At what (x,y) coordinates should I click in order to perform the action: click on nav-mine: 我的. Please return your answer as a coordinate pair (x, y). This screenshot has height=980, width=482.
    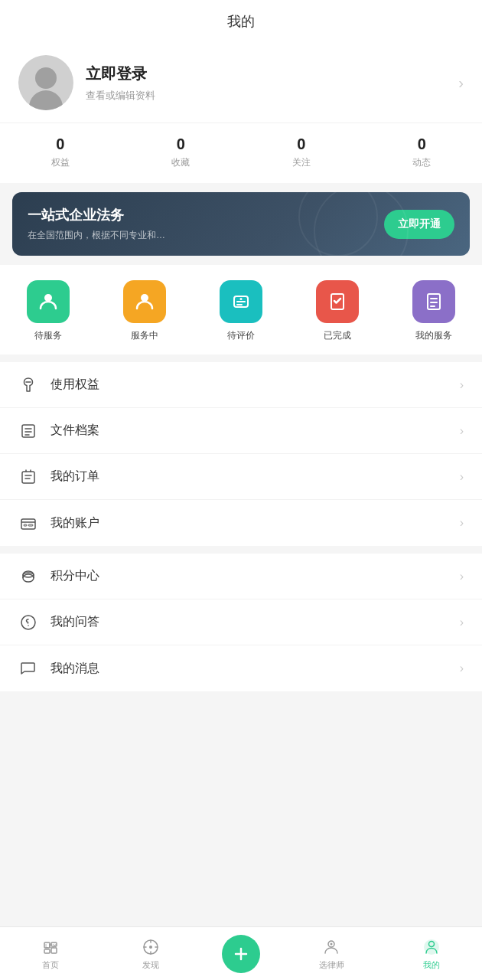
    Looking at the image, I should click on (432, 954).